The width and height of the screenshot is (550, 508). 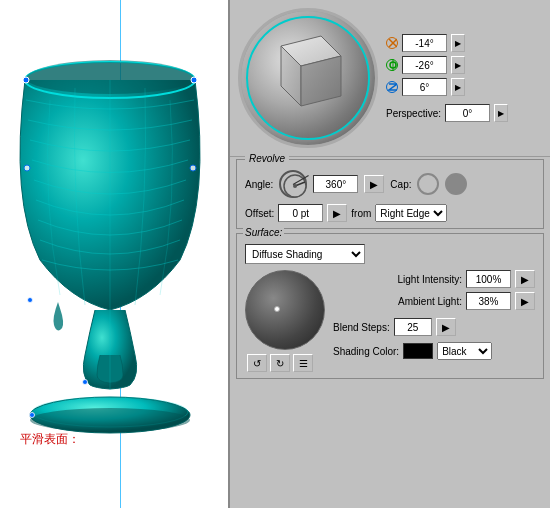 What do you see at coordinates (411, 213) in the screenshot?
I see `from-dropdown: Right Edge Left Edge` at bounding box center [411, 213].